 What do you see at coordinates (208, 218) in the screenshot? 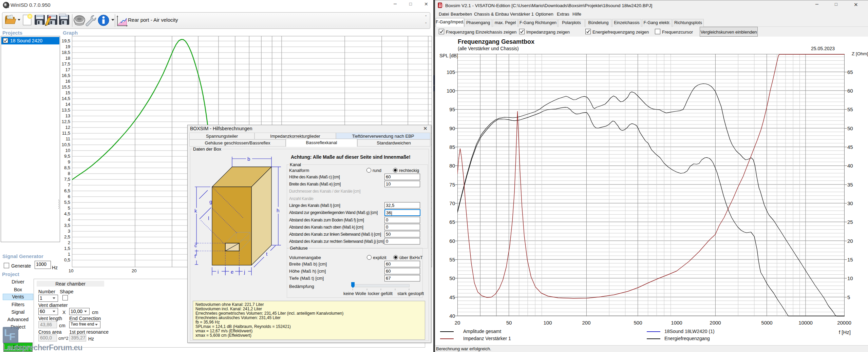
I see `svg-text: l` at bounding box center [208, 218].